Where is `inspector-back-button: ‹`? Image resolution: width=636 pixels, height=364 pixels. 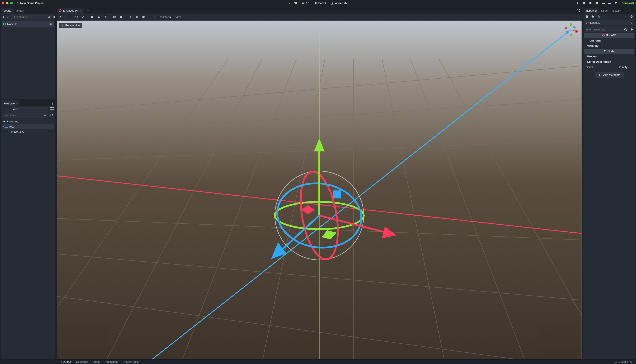
inspector-back-button: ‹ is located at coordinates (620, 16).